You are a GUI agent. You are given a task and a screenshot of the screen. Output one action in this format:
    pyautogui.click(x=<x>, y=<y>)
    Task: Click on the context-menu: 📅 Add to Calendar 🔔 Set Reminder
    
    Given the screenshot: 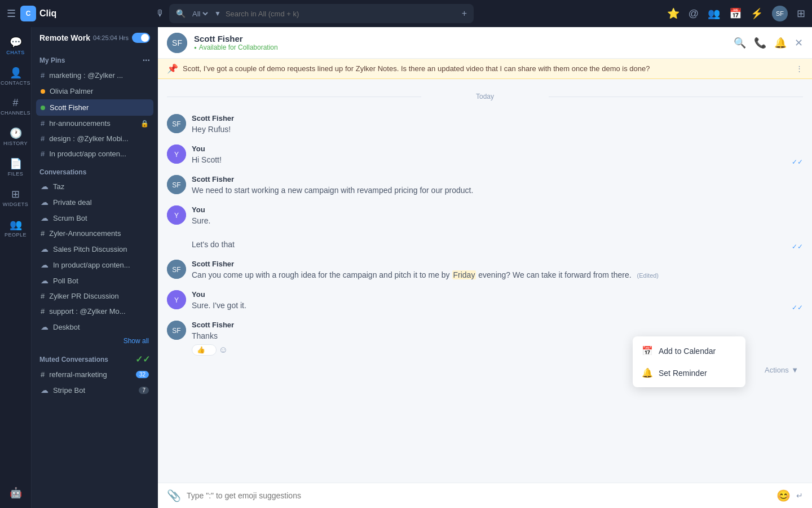 What is the action you would take?
    pyautogui.click(x=689, y=362)
    